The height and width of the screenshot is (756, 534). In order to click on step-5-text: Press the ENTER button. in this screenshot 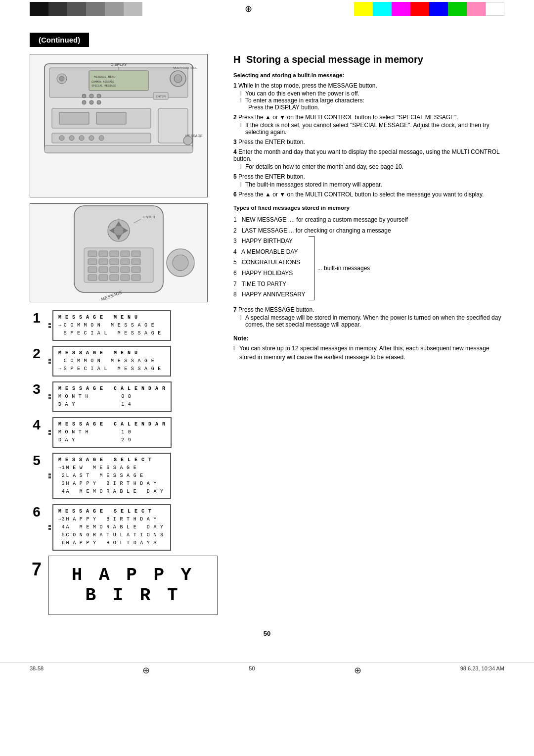, I will do `click(272, 177)`.